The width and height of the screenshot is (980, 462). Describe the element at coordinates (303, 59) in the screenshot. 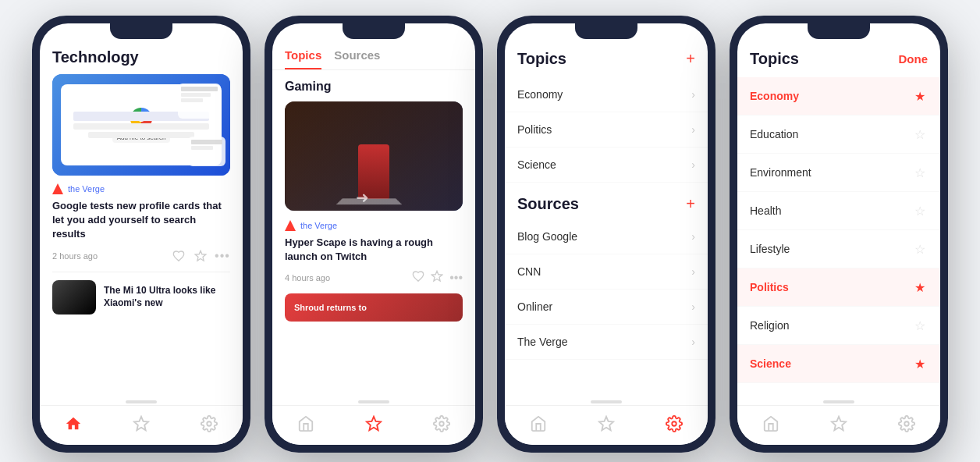

I see `tab-topics: Topics` at that location.